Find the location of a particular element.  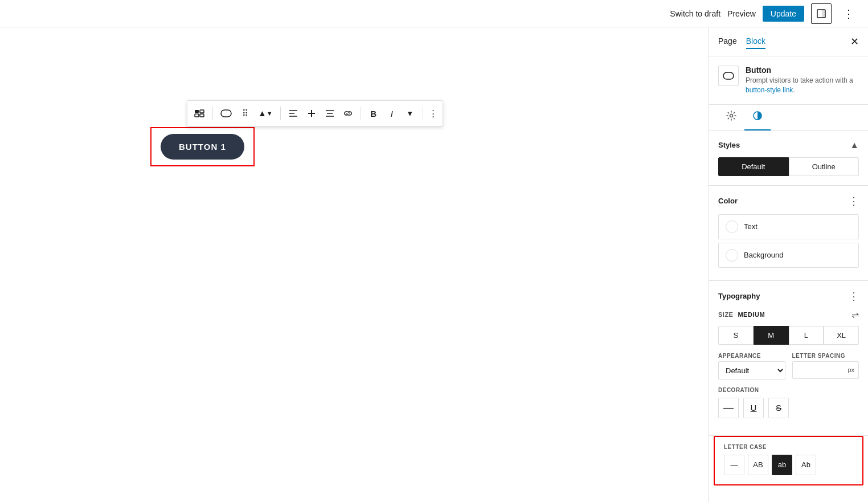

size-m-button: M is located at coordinates (771, 335).